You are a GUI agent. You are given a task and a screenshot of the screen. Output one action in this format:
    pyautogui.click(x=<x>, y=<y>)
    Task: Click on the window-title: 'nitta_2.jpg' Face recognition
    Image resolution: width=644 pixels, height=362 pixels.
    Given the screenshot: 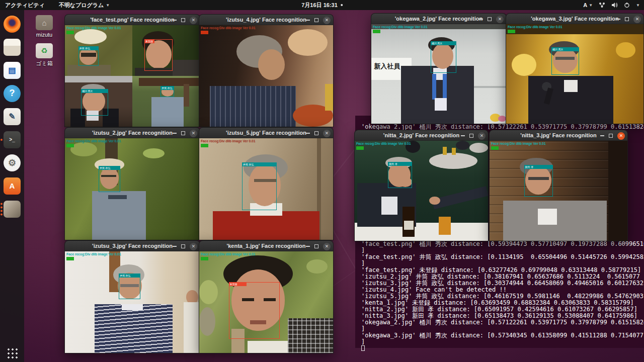 What is the action you would take?
    pyautogui.click(x=422, y=135)
    